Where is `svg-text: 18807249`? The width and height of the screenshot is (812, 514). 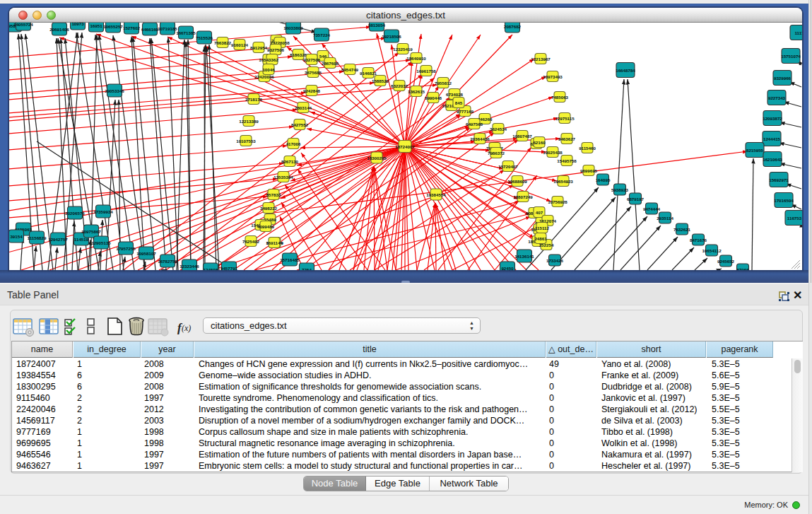
svg-text: 18807249 is located at coordinates (523, 197).